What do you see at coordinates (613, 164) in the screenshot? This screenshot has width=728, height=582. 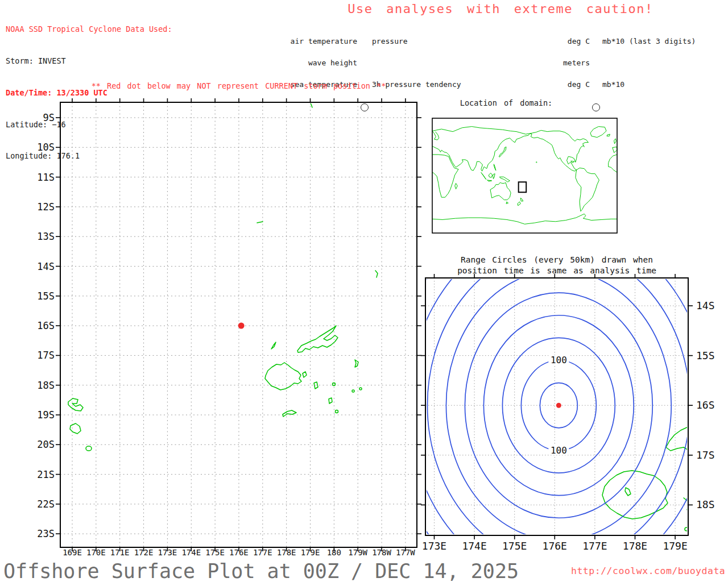 I see `coastline-africa-west` at bounding box center [613, 164].